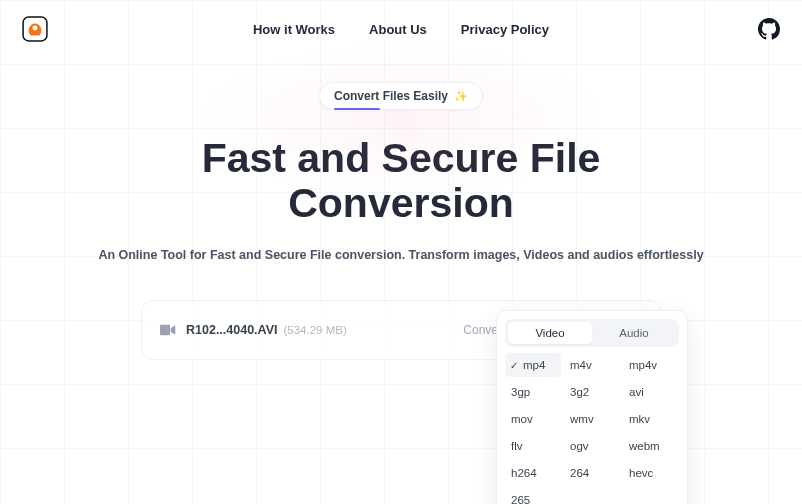 Image resolution: width=802 pixels, height=504 pixels. What do you see at coordinates (401, 29) in the screenshot?
I see `app-header: How it Works About Us Privacy Policy` at bounding box center [401, 29].